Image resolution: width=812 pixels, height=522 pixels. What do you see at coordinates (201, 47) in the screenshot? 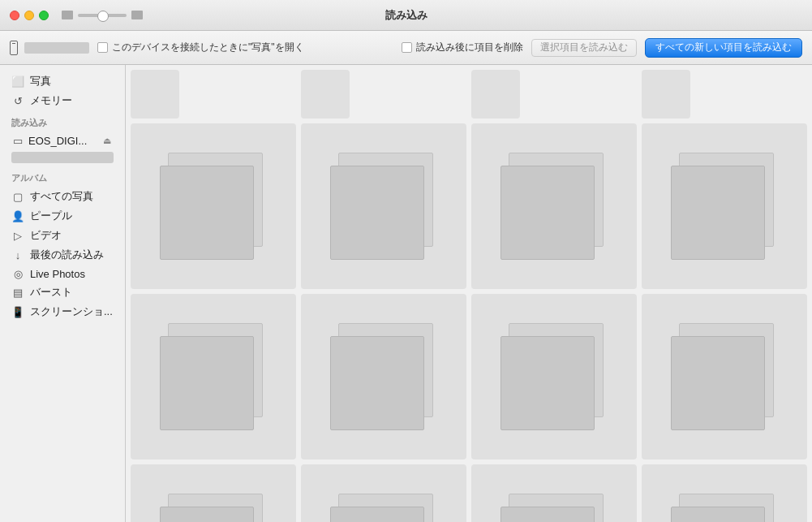
I see `open-photos-checkbox-group: このデバイスを接続したときに"写真"を開く` at bounding box center [201, 47].